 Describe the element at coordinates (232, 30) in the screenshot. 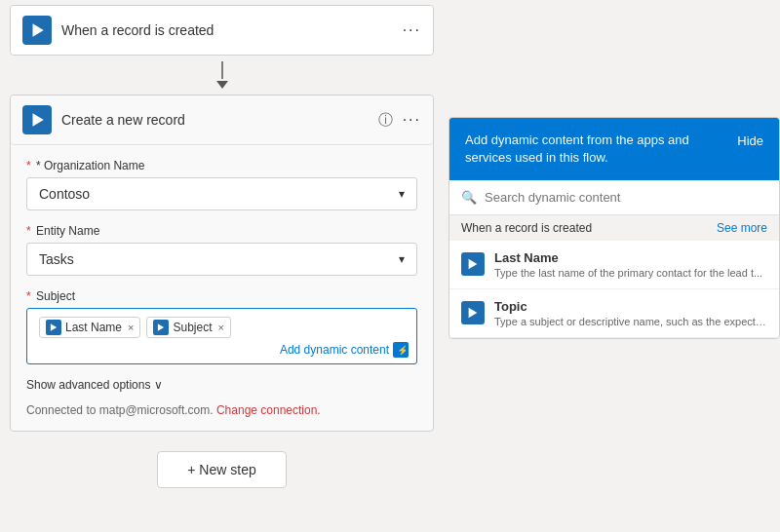

I see `trigger-title: When a record is created` at that location.